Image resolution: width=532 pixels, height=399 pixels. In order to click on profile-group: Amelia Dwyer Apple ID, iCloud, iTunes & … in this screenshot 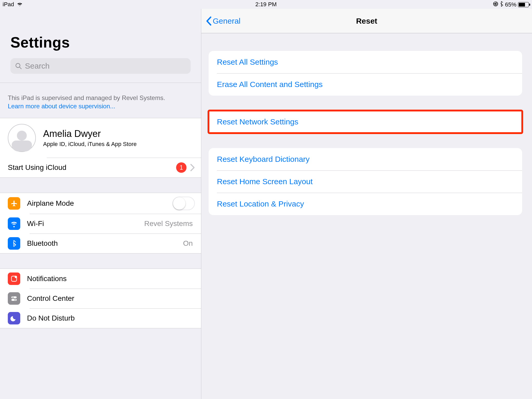, I will do `click(101, 148)`.